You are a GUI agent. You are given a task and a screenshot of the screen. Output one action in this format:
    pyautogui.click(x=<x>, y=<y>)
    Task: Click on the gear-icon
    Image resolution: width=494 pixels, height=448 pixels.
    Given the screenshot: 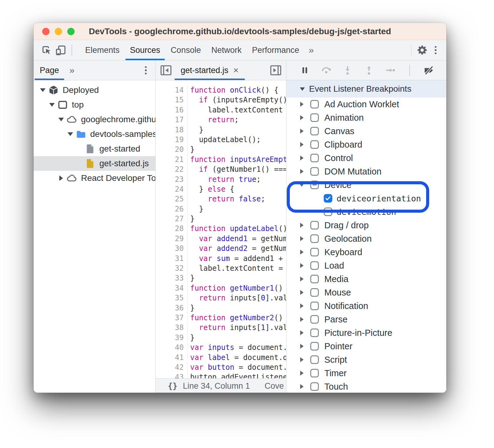 What is the action you would take?
    pyautogui.click(x=422, y=50)
    